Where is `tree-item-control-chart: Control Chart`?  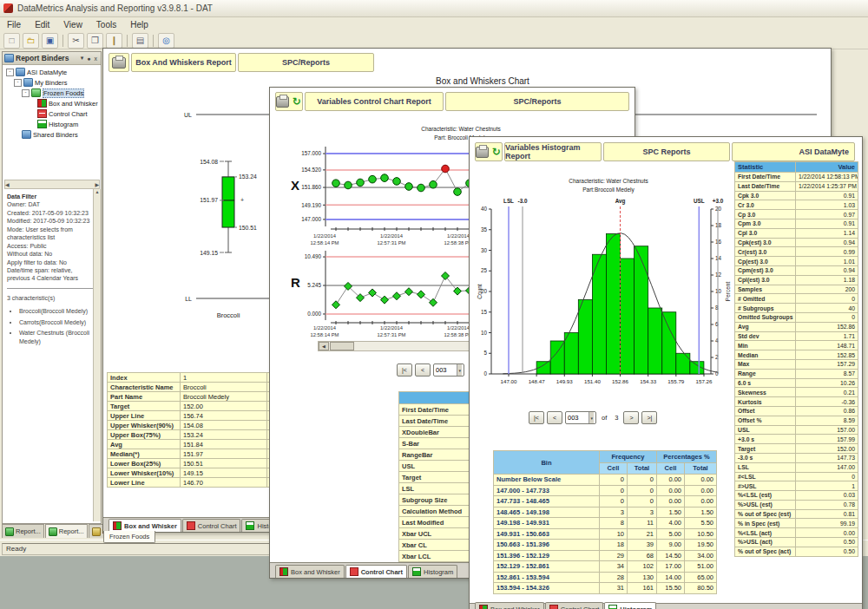 tree-item-control-chart: Control Chart is located at coordinates (51, 114).